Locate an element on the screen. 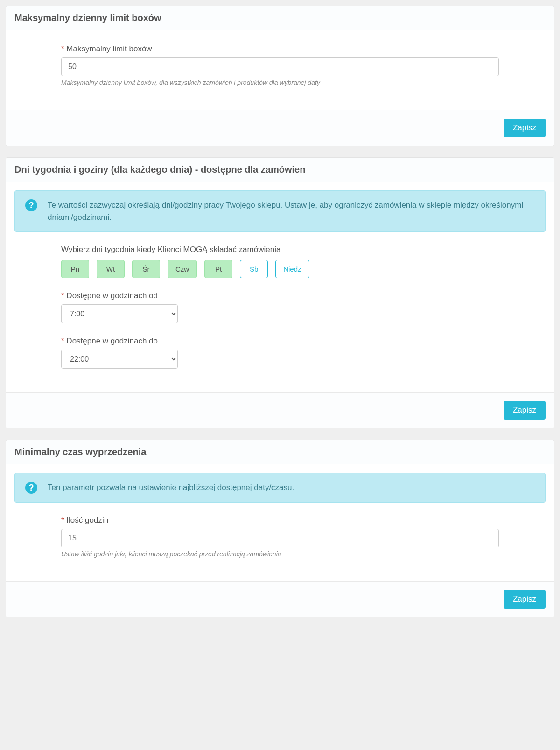 This screenshot has width=560, height=750. info-alert: ? Ten parametr pozwala na ustawienie naj… is located at coordinates (280, 488).